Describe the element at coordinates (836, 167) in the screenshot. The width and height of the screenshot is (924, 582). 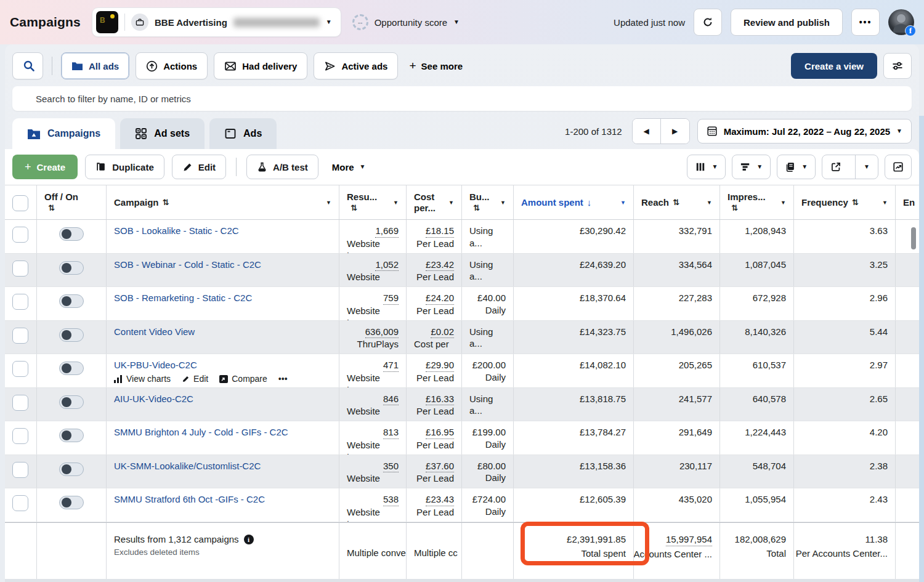
I see `export-icon-half` at that location.